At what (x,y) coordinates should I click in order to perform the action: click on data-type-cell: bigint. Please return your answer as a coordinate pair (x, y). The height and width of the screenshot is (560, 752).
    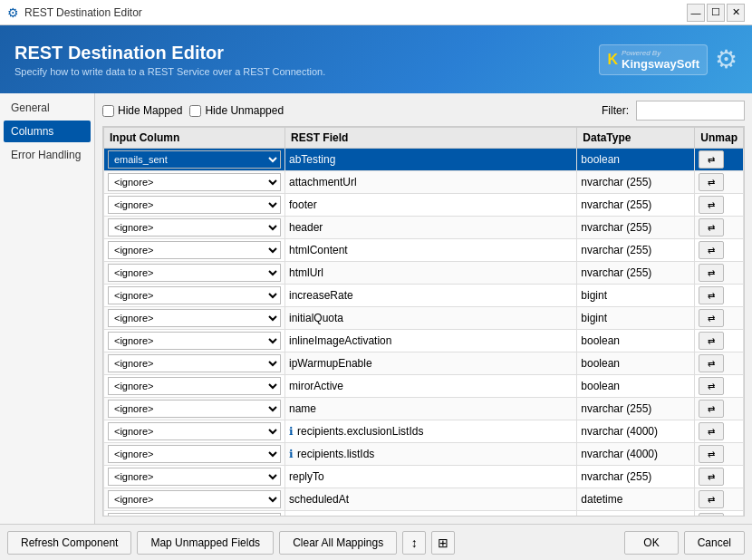
    Looking at the image, I should click on (636, 319).